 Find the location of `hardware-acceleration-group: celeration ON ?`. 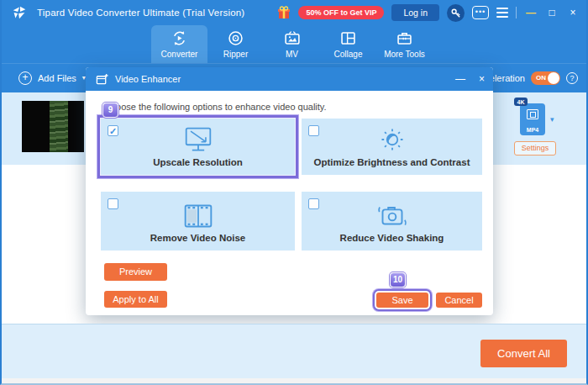

hardware-acceleration-group: celeration ON ? is located at coordinates (531, 77).